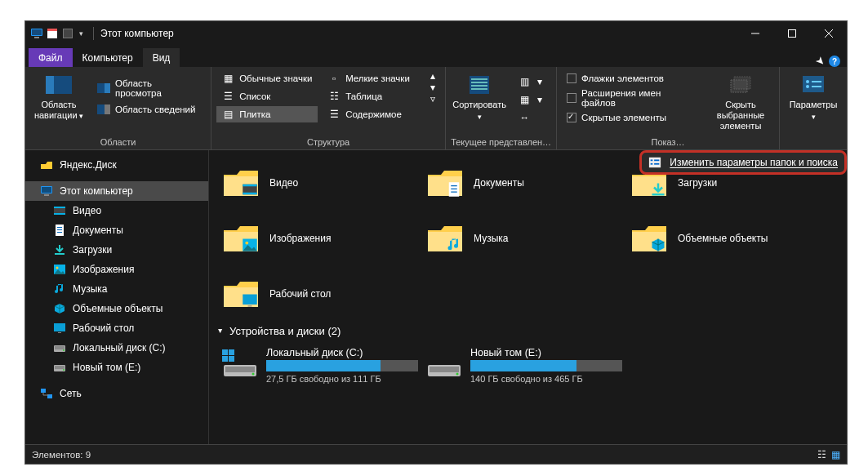 The image size is (868, 467). What do you see at coordinates (59, 98) in the screenshot?
I see `navigation-pane-button: Область навигации ▾` at bounding box center [59, 98].